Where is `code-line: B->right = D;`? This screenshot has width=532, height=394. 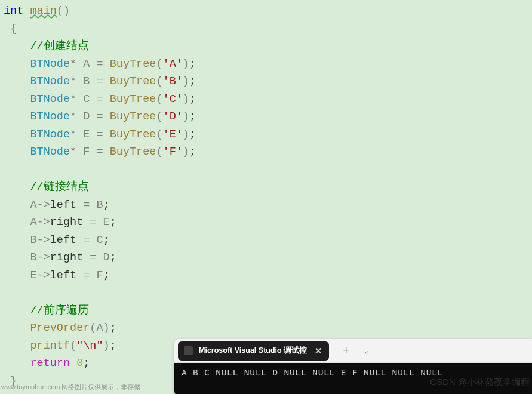
code-line: B->right = D; is located at coordinates (266, 258).